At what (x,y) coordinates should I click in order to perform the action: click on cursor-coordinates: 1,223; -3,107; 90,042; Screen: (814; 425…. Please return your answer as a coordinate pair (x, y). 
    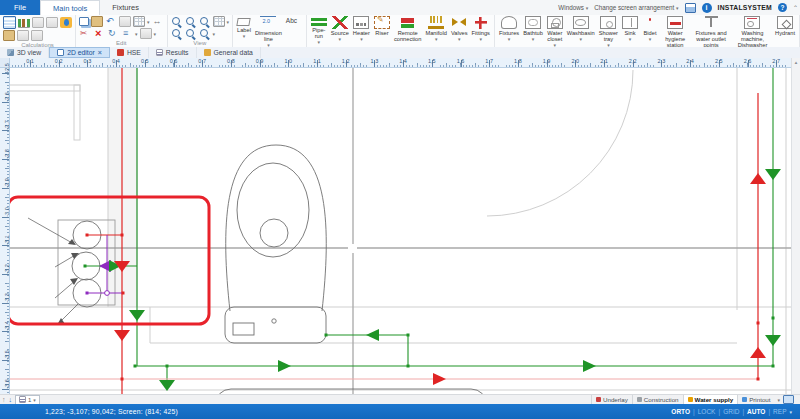
    Looking at the image, I should click on (112, 412).